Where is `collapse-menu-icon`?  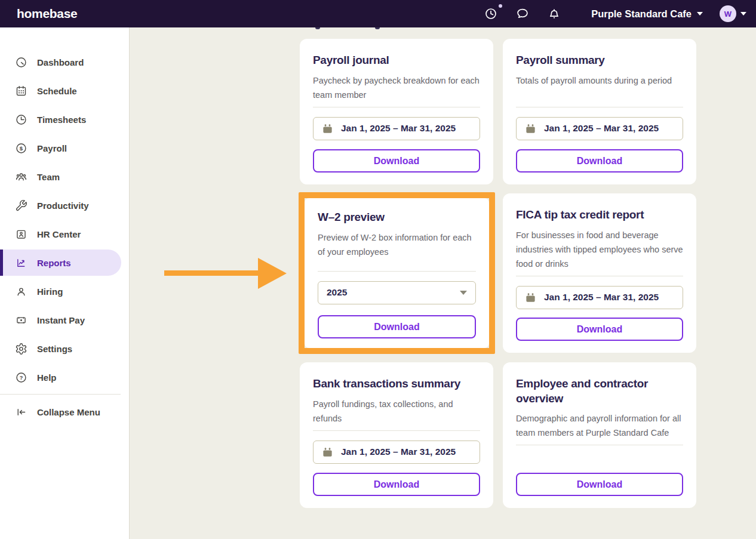
collapse-menu-icon is located at coordinates (21, 412).